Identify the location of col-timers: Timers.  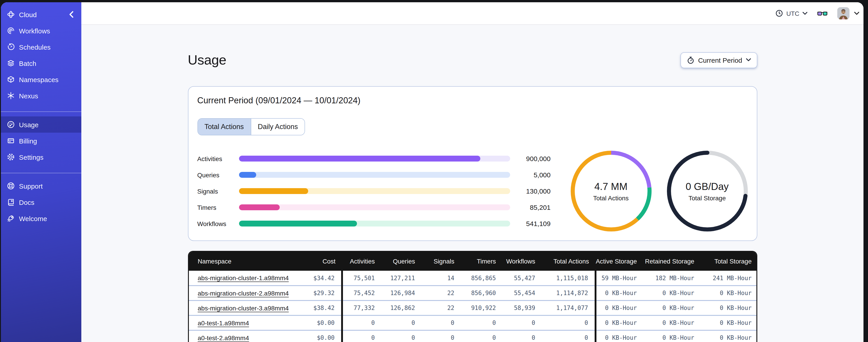
(481, 261).